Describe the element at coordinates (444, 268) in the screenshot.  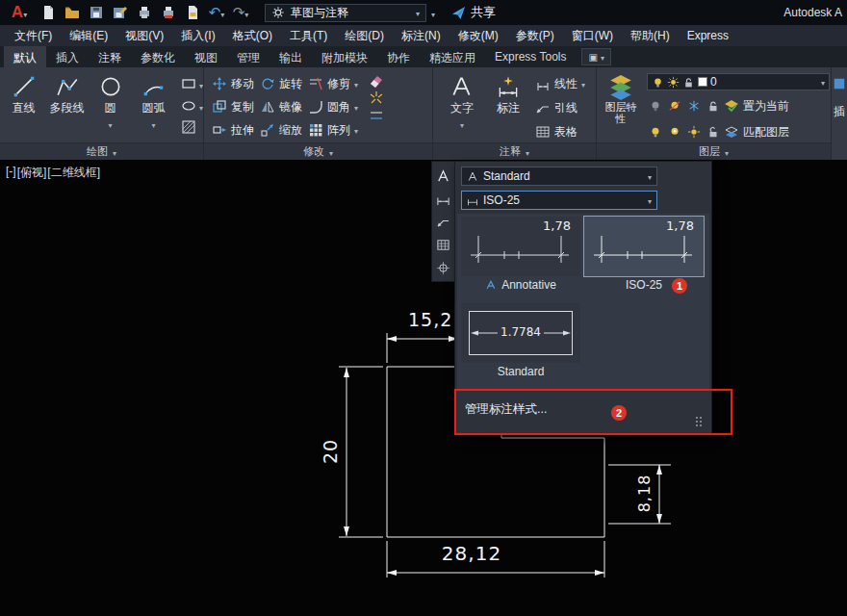
I see `center-mark-icon` at that location.